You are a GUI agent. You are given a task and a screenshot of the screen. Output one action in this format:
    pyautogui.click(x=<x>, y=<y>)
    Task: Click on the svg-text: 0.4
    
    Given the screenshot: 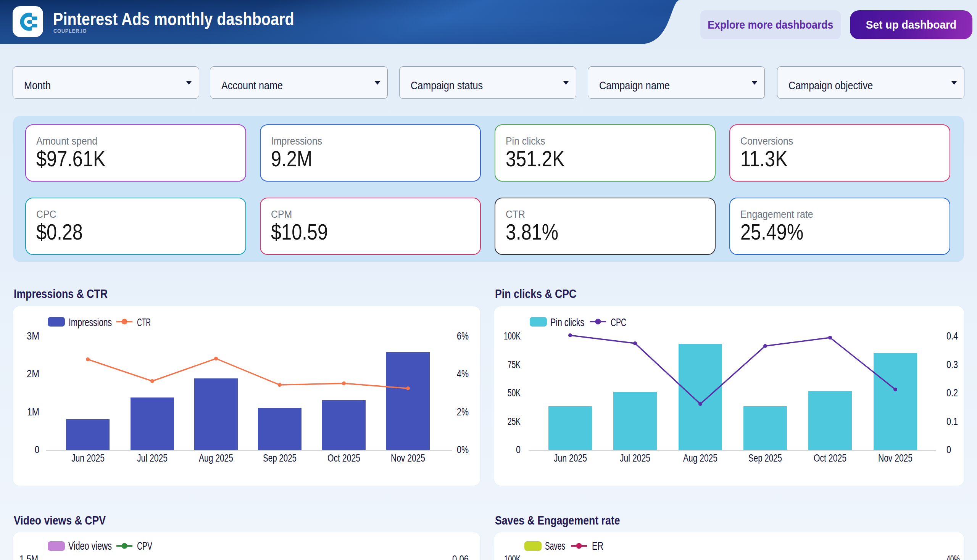 What is the action you would take?
    pyautogui.click(x=952, y=336)
    